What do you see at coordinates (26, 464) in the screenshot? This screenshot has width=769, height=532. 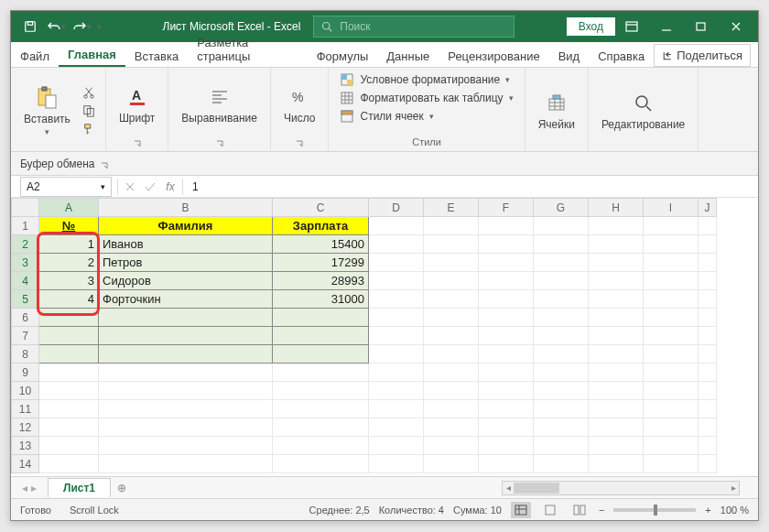 I see `row-header: 14` at bounding box center [26, 464].